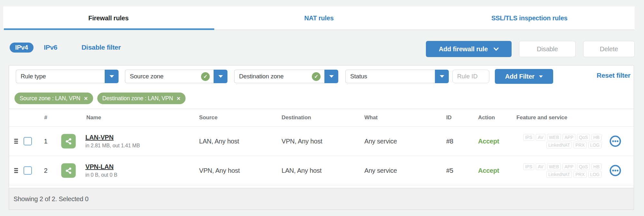 The height and width of the screenshot is (216, 644). What do you see at coordinates (100, 167) in the screenshot?
I see `rule-name-link: VPN-LAN` at bounding box center [100, 167].